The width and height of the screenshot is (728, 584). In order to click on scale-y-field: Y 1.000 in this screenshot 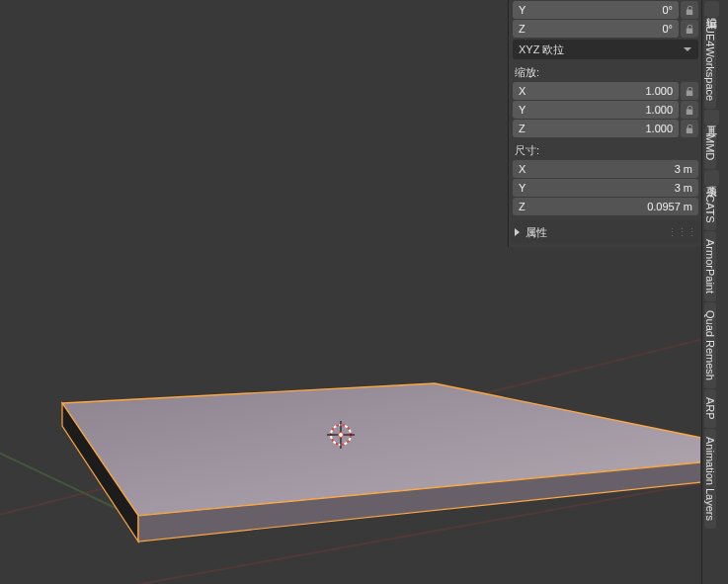, I will do `click(596, 110)`.